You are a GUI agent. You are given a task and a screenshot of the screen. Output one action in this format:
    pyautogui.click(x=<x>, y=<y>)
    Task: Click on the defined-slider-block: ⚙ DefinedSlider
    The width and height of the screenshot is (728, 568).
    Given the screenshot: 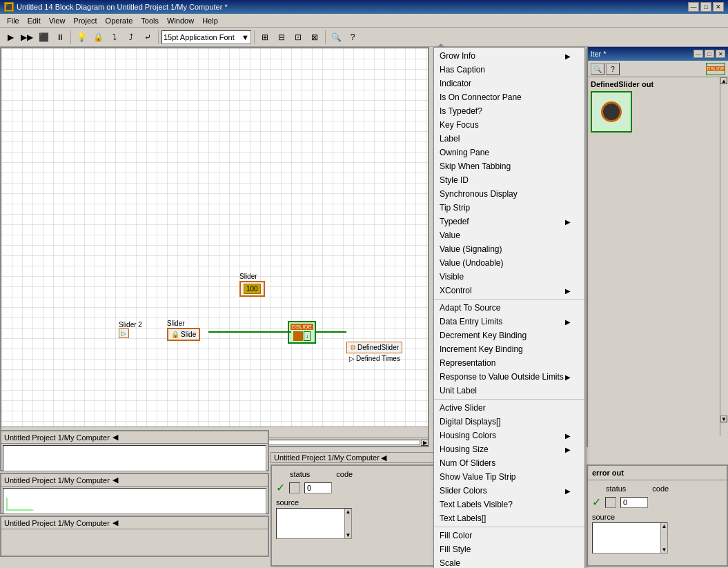 What is the action you would take?
    pyautogui.click(x=374, y=348)
    